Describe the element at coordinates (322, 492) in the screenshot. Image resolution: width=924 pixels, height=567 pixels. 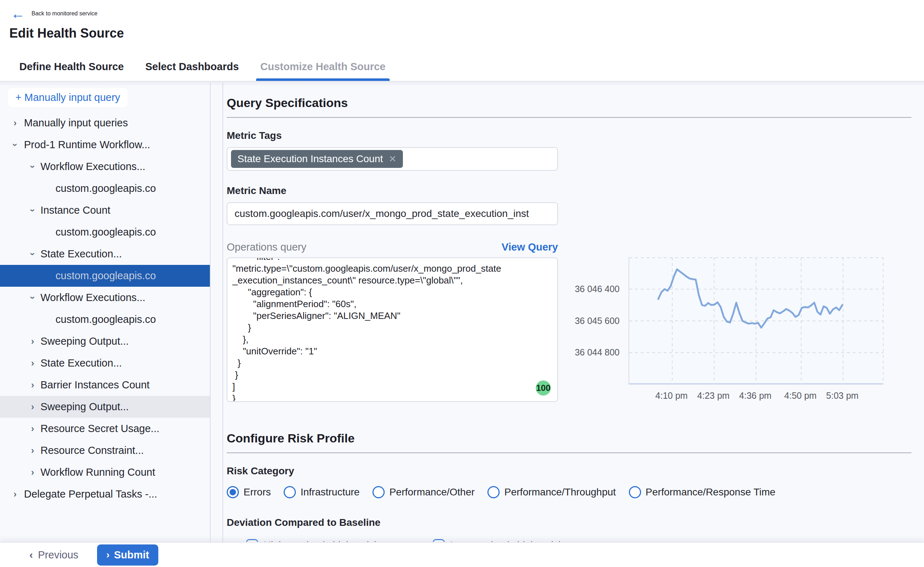
I see `risk-radio-infrastructure: Infrastructure` at that location.